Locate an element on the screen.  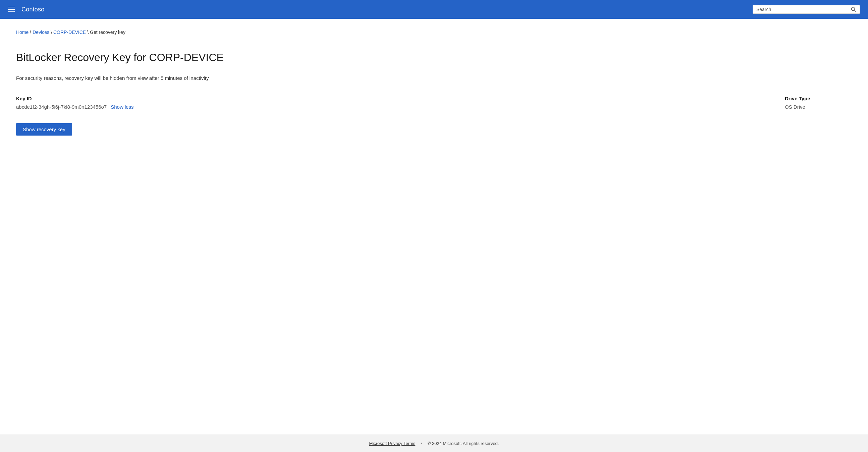
header-left: Contoso is located at coordinates (26, 9).